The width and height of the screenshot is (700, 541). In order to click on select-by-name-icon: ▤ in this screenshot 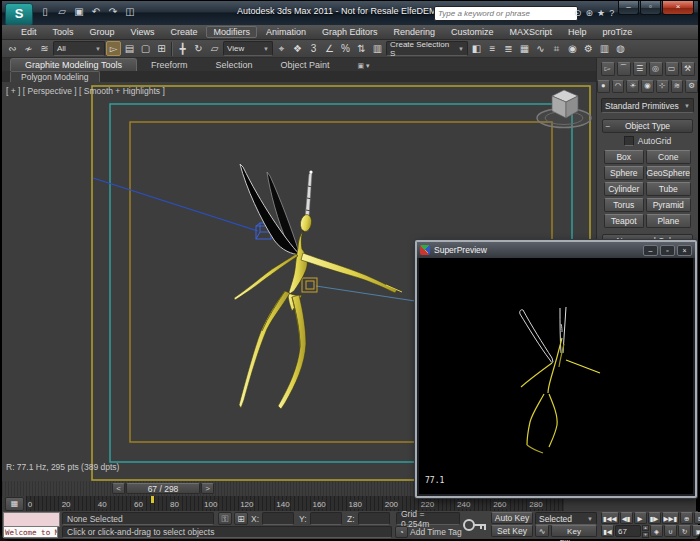, I will do `click(130, 48)`.